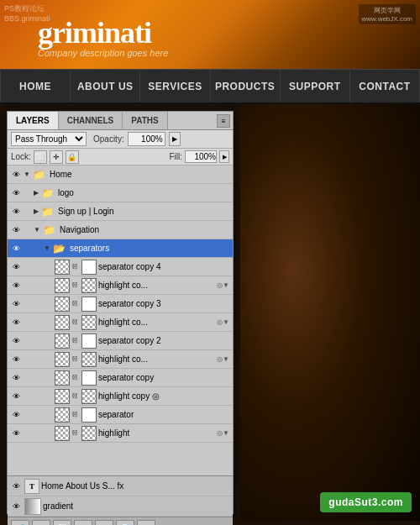 The height and width of the screenshot is (525, 420). Describe the element at coordinates (83, 522) in the screenshot. I see `adjustment-button: ◑` at that location.